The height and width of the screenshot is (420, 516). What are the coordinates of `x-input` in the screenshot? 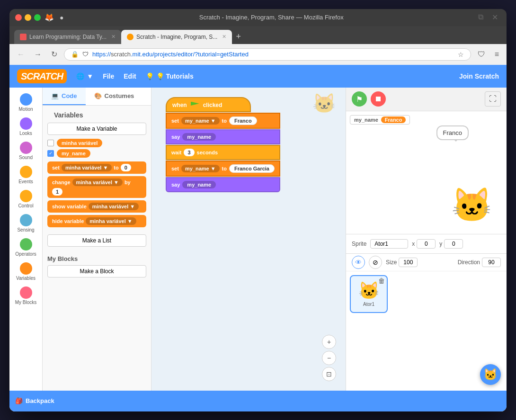 It's located at (426, 244).